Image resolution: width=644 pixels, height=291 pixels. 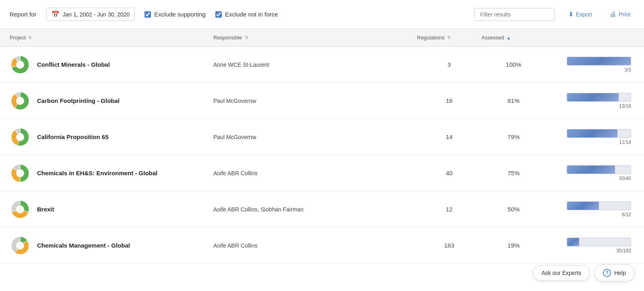 What do you see at coordinates (449, 245) in the screenshot?
I see `regulations-cell: 183` at bounding box center [449, 245].